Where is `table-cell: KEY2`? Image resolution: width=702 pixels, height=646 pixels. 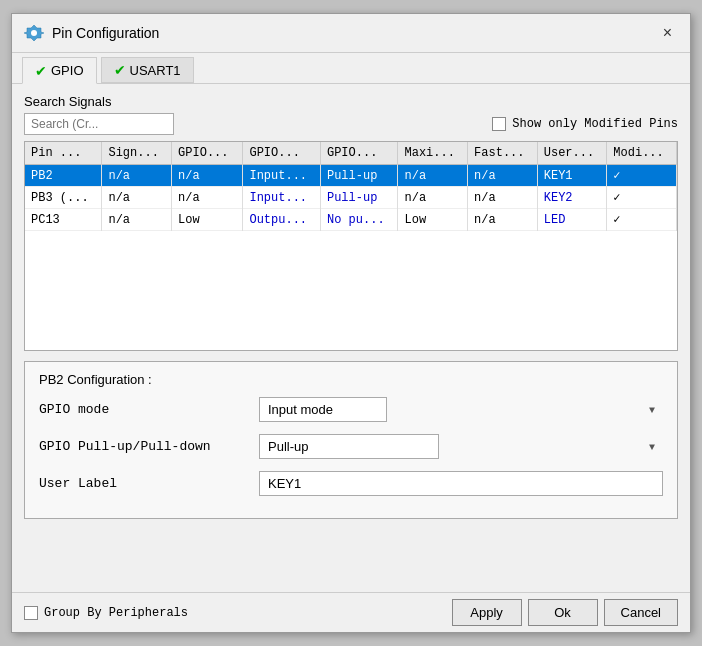
table-cell: KEY2 is located at coordinates (572, 198).